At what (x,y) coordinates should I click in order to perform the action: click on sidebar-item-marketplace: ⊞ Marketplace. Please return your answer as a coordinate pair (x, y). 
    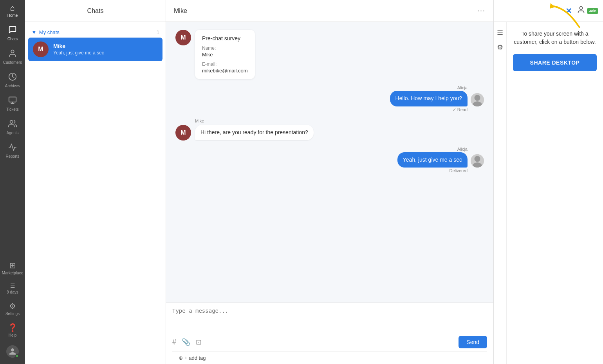
    Looking at the image, I should click on (13, 268).